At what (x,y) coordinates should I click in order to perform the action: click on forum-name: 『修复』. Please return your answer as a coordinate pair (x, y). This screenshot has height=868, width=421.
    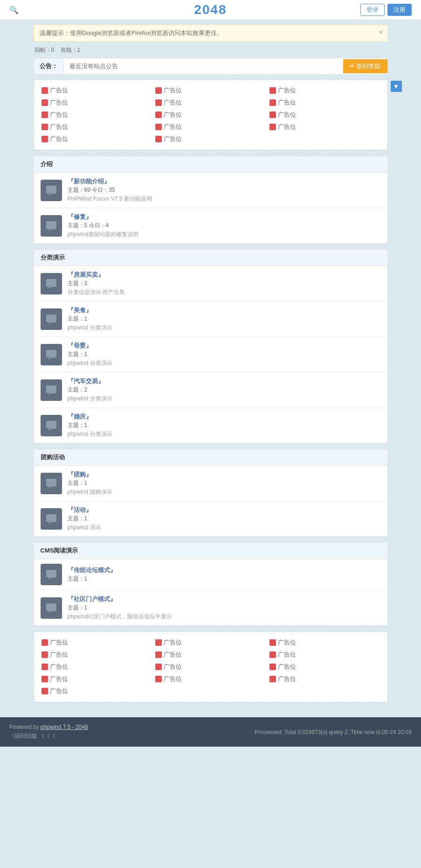
    Looking at the image, I should click on (224, 217).